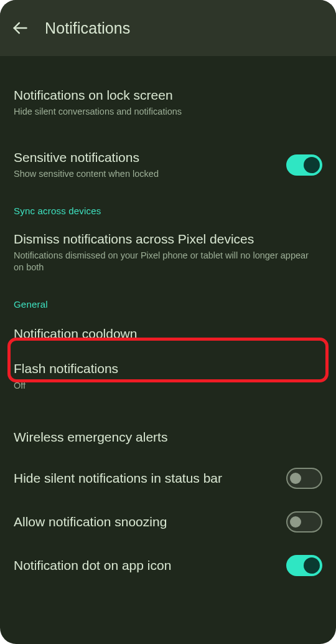 This screenshot has height=644, width=336. Describe the element at coordinates (168, 104) in the screenshot. I see `item-lockscreen-notifications: Notifications on lock screen Hide silent…` at that location.